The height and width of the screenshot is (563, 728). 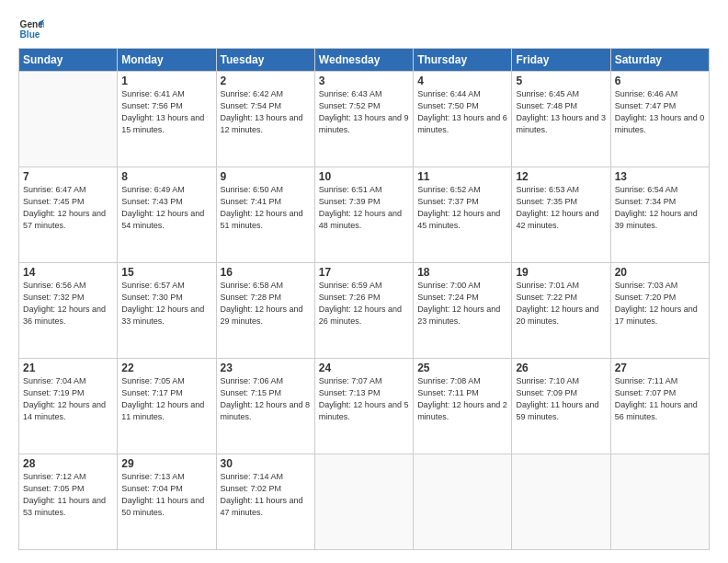 I want to click on day-number: 12, so click(x=561, y=177).